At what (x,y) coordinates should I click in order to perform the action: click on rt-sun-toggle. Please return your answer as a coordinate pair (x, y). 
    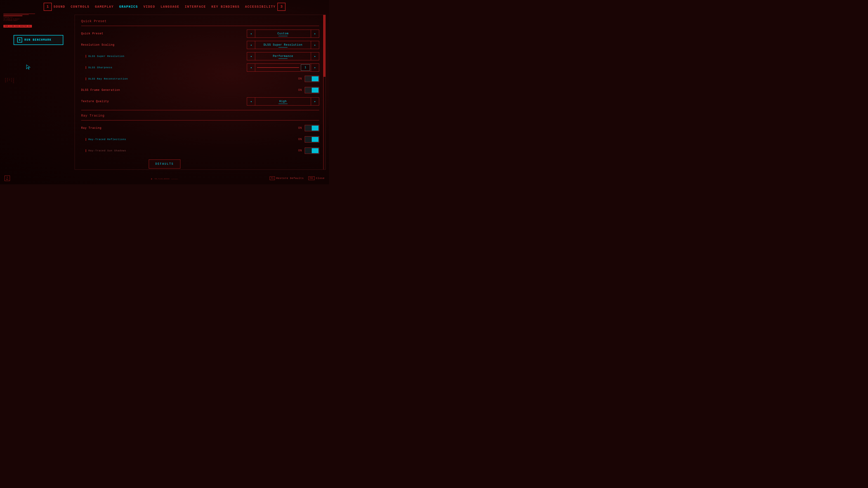
    Looking at the image, I should click on (312, 151).